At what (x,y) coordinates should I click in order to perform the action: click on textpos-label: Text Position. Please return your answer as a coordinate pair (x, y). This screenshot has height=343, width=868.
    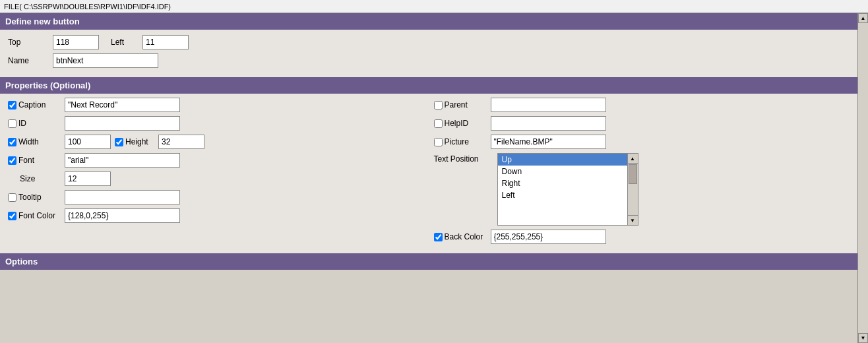
    Looking at the image, I should click on (464, 158).